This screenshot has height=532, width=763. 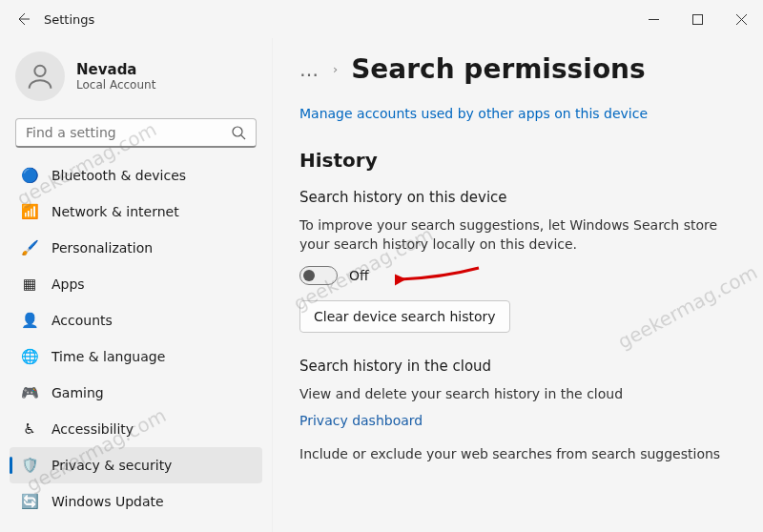 What do you see at coordinates (30, 393) in the screenshot?
I see `nav-icon: 🎮` at bounding box center [30, 393].